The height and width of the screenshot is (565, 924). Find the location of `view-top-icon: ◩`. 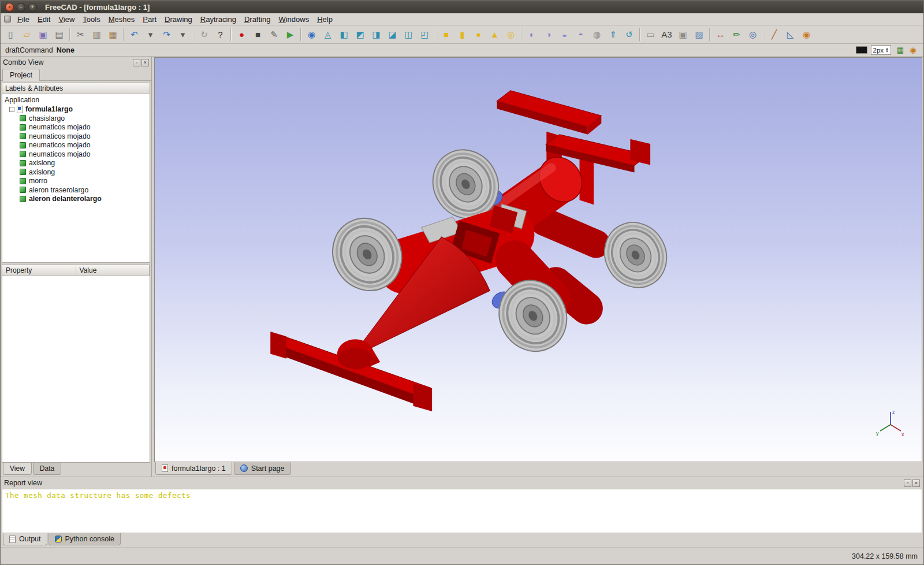

view-top-icon: ◩ is located at coordinates (360, 35).